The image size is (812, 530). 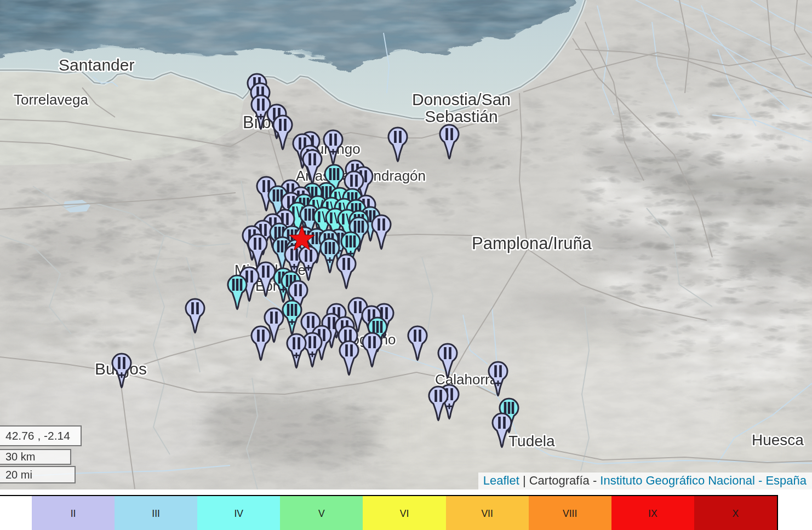 What do you see at coordinates (778, 440) in the screenshot?
I see `svg-text: Huesca` at bounding box center [778, 440].